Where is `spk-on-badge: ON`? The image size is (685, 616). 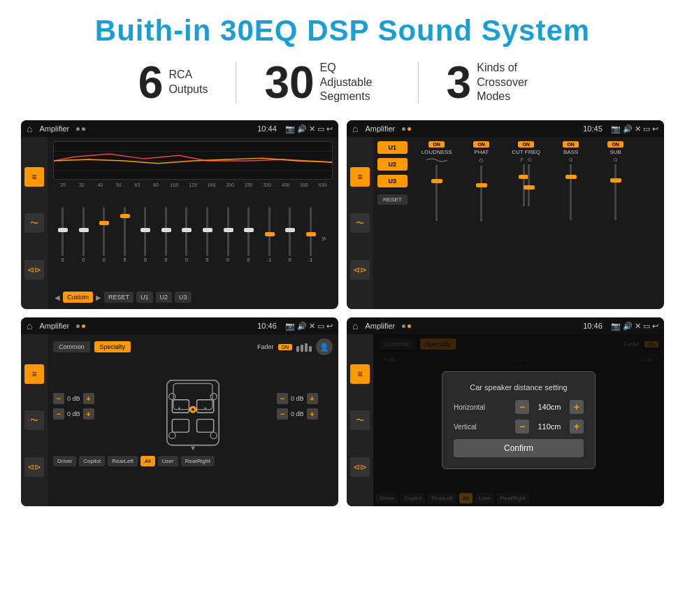
spk-on-badge: ON is located at coordinates (285, 347).